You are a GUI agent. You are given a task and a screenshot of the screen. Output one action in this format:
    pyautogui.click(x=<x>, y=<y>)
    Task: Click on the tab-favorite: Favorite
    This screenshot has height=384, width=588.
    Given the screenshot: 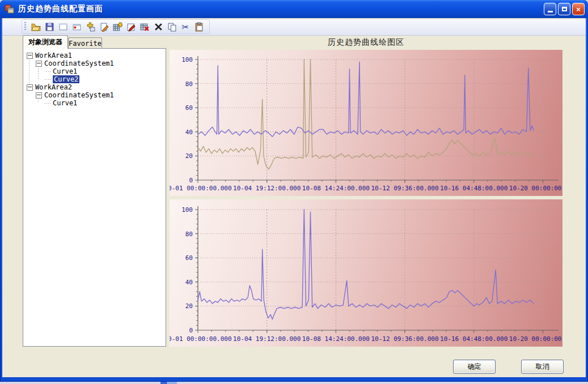 What is the action you would take?
    pyautogui.click(x=85, y=43)
    